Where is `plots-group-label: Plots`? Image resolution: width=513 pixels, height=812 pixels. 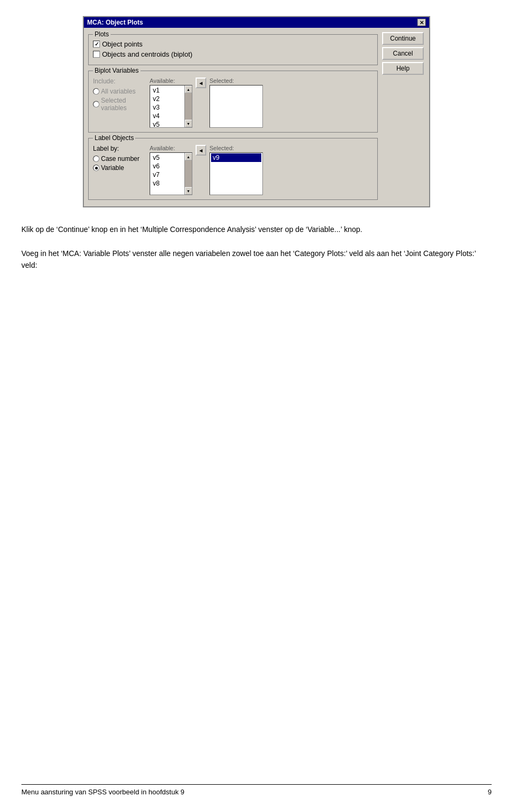
plots-group-label: Plots is located at coordinates (102, 34).